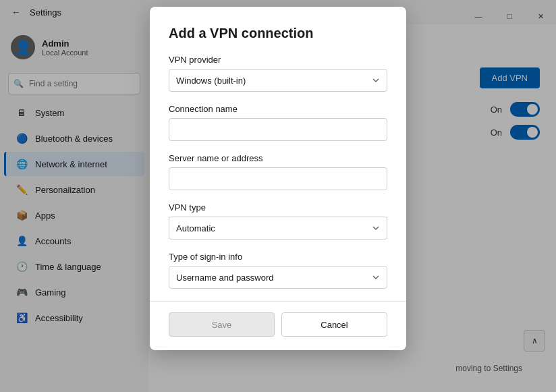  I want to click on vpn-type-select: Automatic, so click(278, 228).